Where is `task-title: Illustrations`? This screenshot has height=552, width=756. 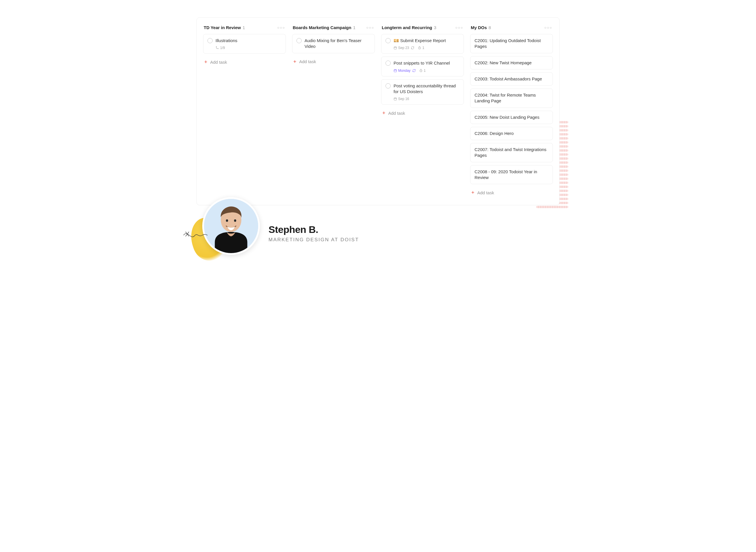 task-title: Illustrations is located at coordinates (226, 41).